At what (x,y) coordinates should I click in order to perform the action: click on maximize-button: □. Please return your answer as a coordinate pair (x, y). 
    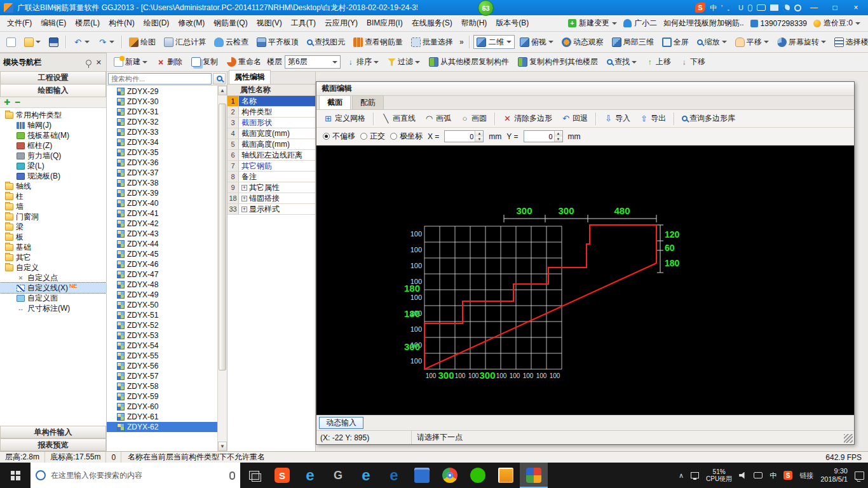
    Looking at the image, I should click on (835, 8).